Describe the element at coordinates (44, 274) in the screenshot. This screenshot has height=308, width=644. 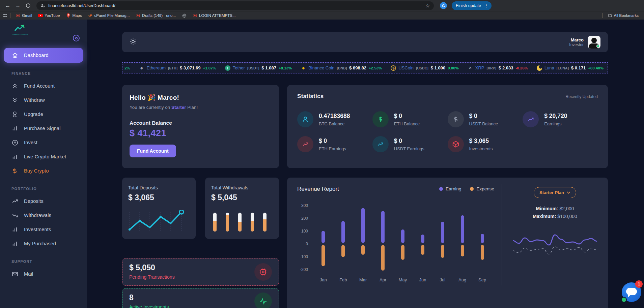
I see `sidebar-item-mail: Mail` at that location.